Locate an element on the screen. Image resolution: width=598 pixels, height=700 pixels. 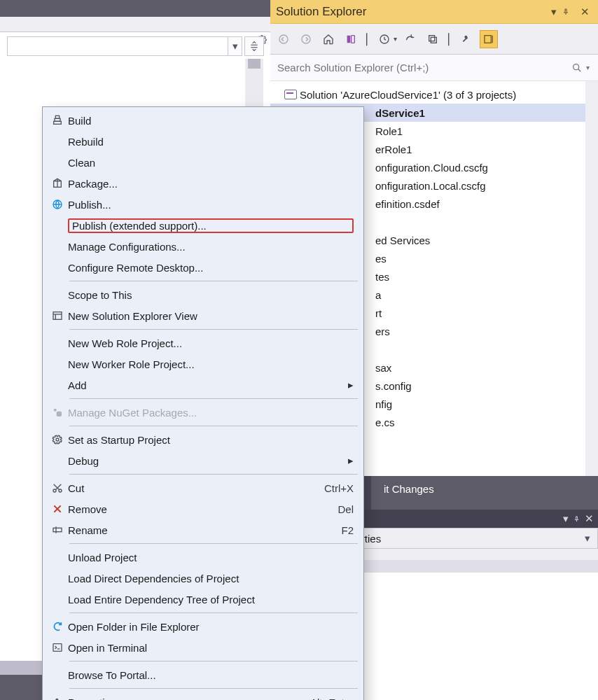
menu-item-label: Configure Remote Desktop... is located at coordinates (211, 267).